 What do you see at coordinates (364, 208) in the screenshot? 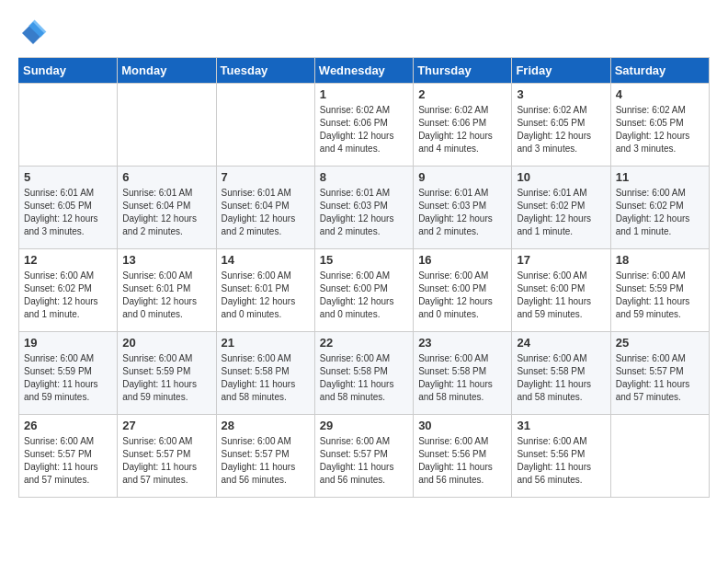
I see `week-row-2: 5Sunrise: 6:01 AM Sunset: 6:05 PM Daylig…` at bounding box center [364, 208].